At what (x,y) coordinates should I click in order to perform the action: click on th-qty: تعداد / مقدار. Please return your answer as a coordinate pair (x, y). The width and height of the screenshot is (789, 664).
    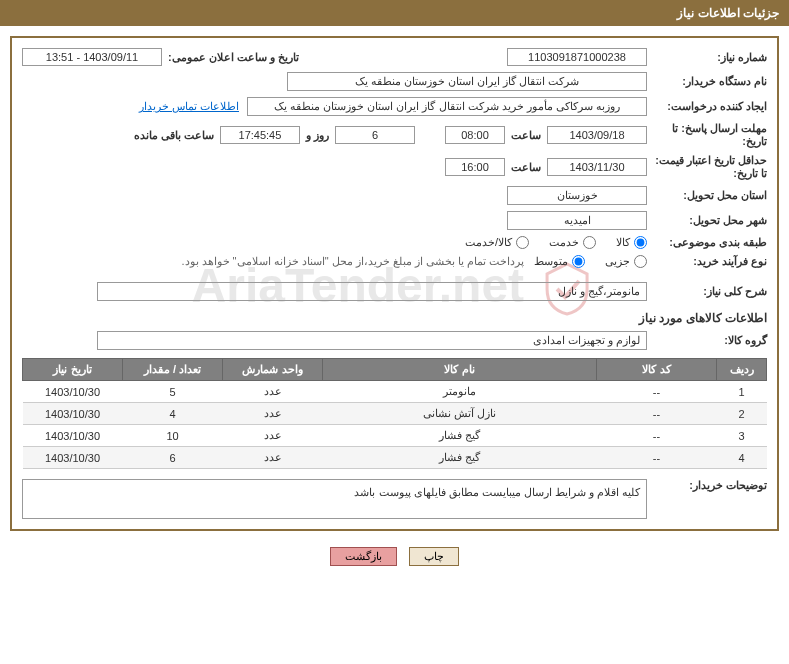
    Looking at the image, I should click on (173, 370).